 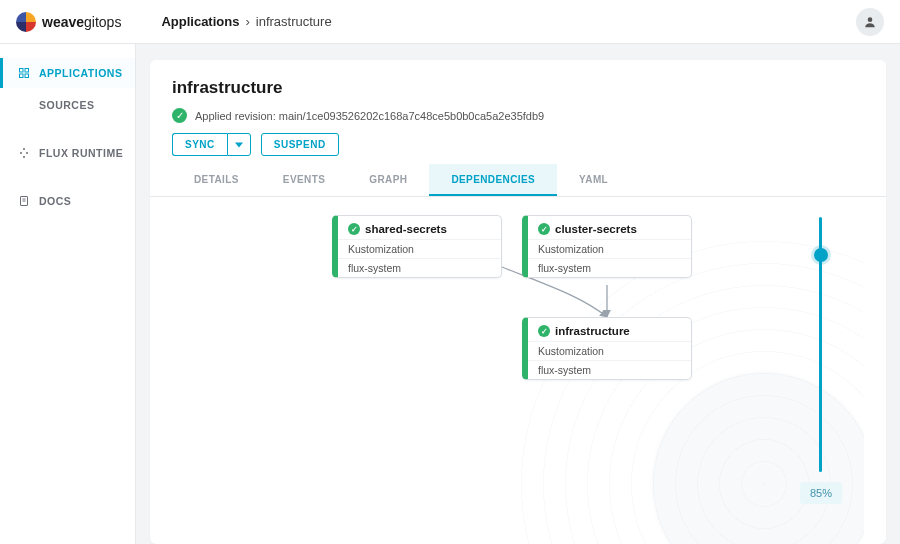 What do you see at coordinates (304, 180) in the screenshot?
I see `tab-events: EVENTS` at bounding box center [304, 180].